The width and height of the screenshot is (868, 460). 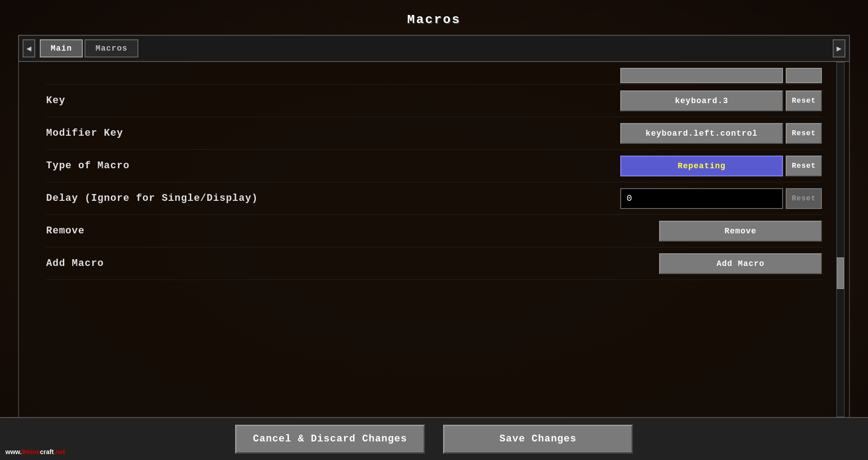 I want to click on key-controls: keyboard.3 Reset, so click(x=721, y=101).